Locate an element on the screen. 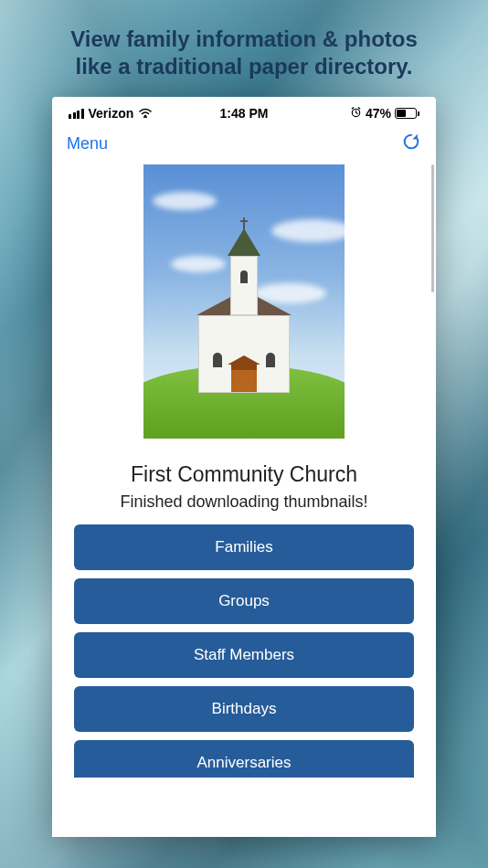 The image size is (488, 868). nav-bar: Menu is located at coordinates (244, 144).